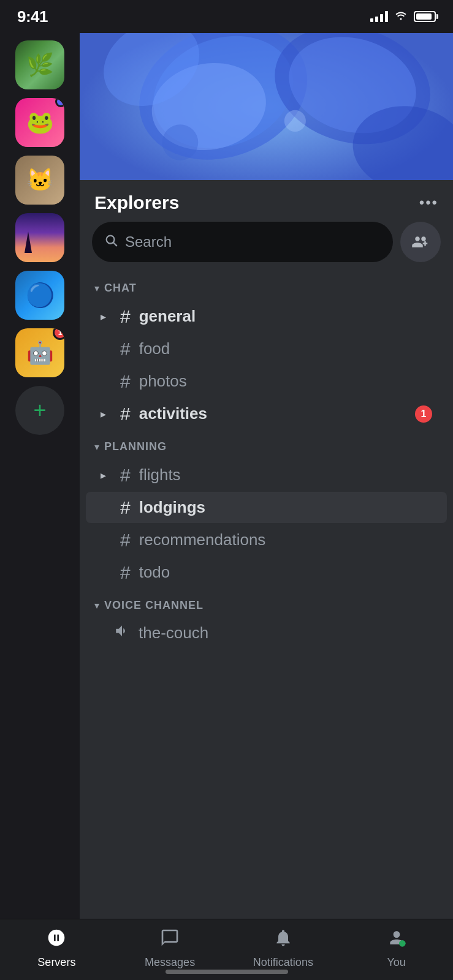  What do you see at coordinates (266, 247) in the screenshot?
I see `search-container: Search` at bounding box center [266, 247].